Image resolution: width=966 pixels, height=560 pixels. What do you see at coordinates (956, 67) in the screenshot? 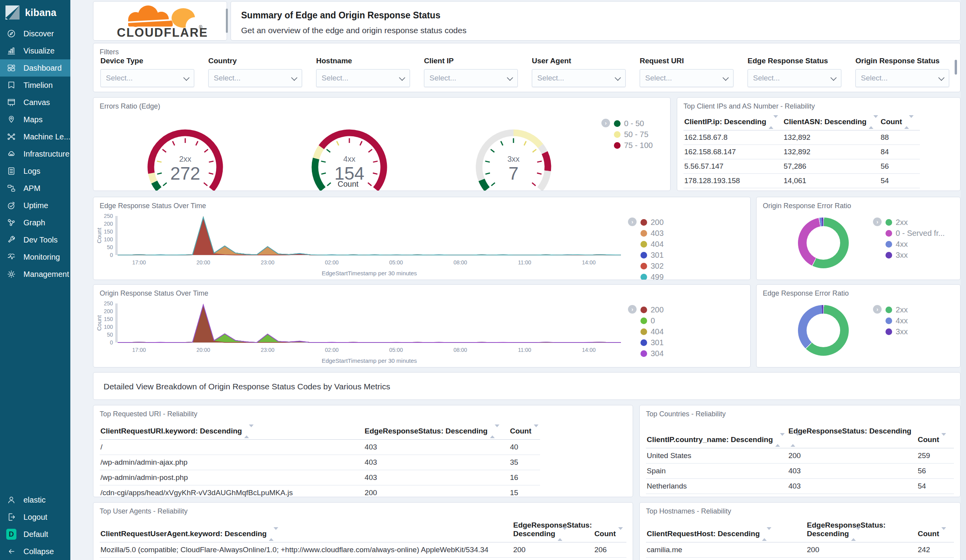
I see `filters-scrollbar` at bounding box center [956, 67].